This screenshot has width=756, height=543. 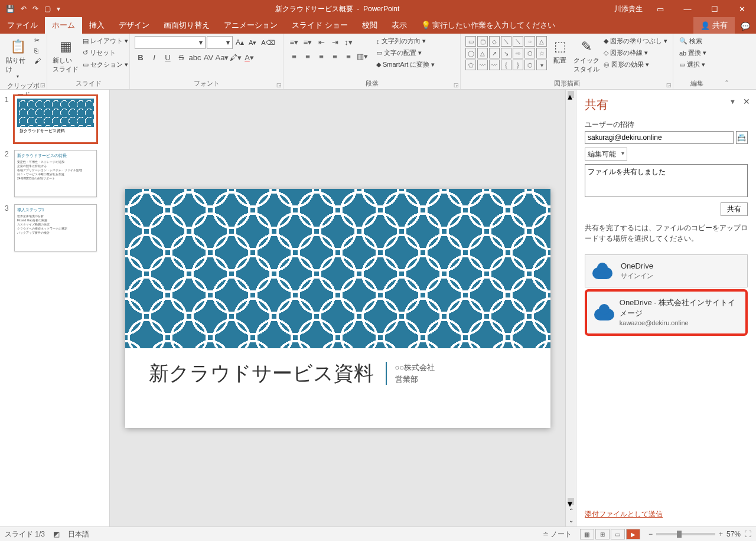 I want to click on font-dialog-icon: ◲, so click(x=279, y=85).